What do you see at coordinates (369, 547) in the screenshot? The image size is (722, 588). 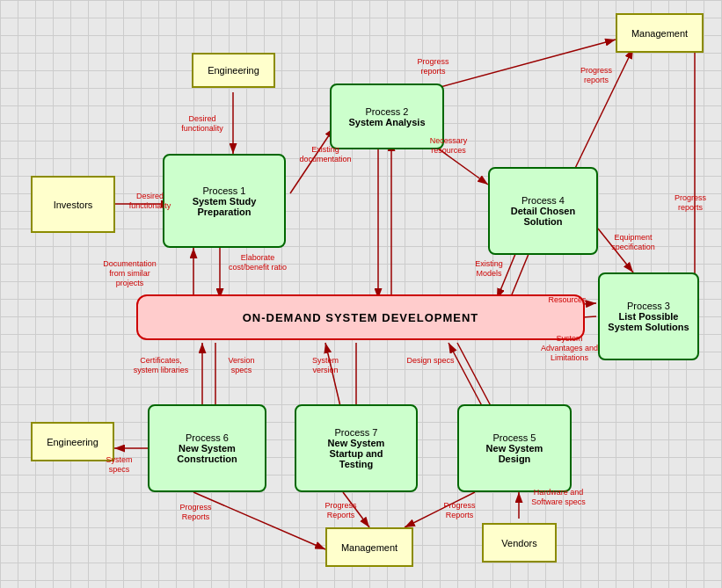 I see `management-bottom-box: Management` at bounding box center [369, 547].